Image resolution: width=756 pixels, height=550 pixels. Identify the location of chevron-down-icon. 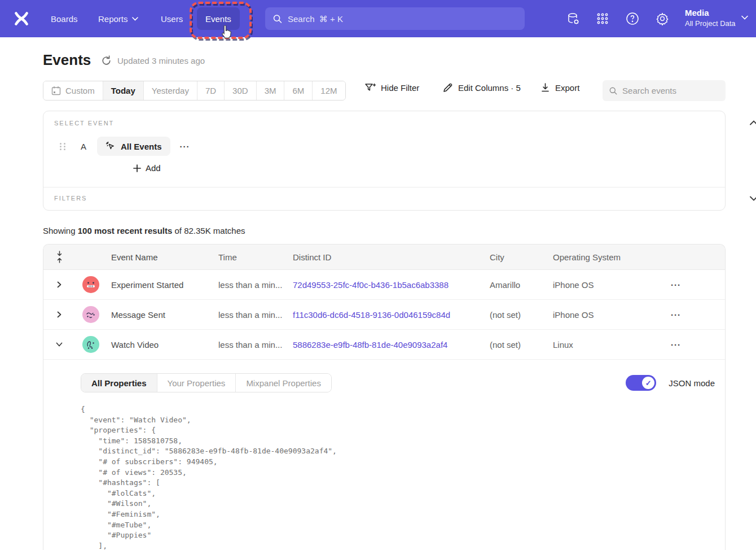
(135, 19).